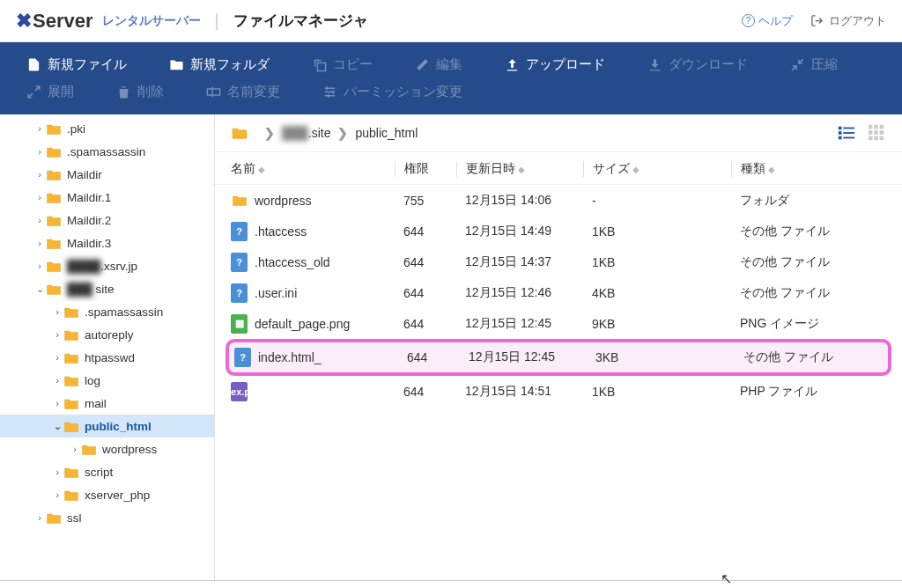 The image size is (902, 588). I want to click on file-name: .user.ini, so click(276, 293).